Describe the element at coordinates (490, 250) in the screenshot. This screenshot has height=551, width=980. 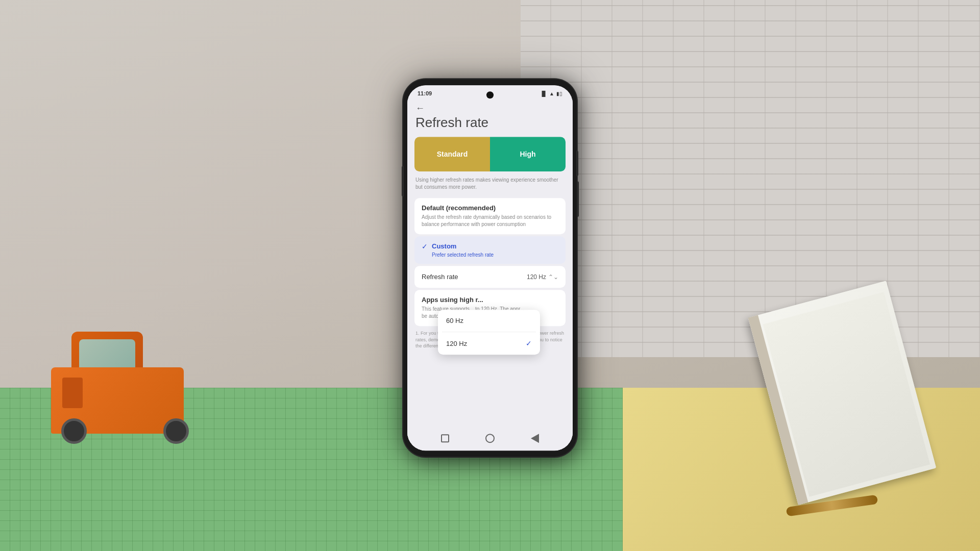
I see `custom-card-inner: ✓ Custom Prefer selected refresh rate` at that location.